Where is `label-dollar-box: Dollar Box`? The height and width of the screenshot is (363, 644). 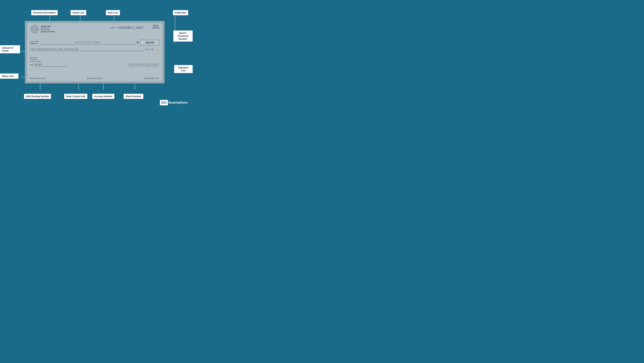
label-dollar-box: Dollar Box is located at coordinates (180, 12).